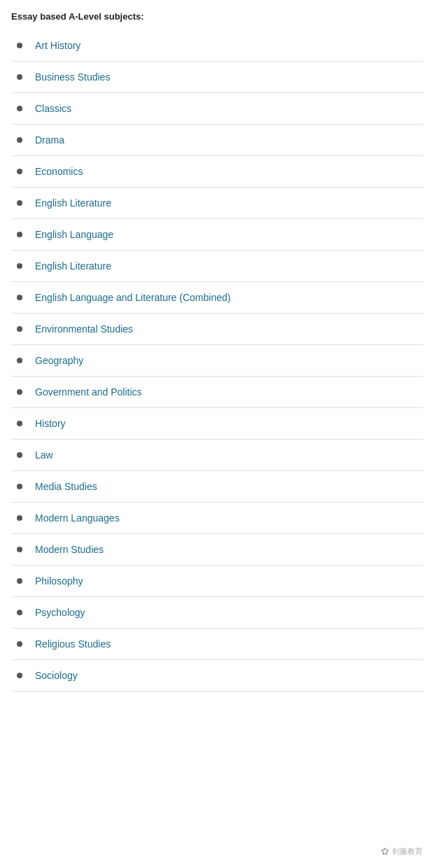  Describe the element at coordinates (56, 676) in the screenshot. I see `subject-name: Sociology` at that location.